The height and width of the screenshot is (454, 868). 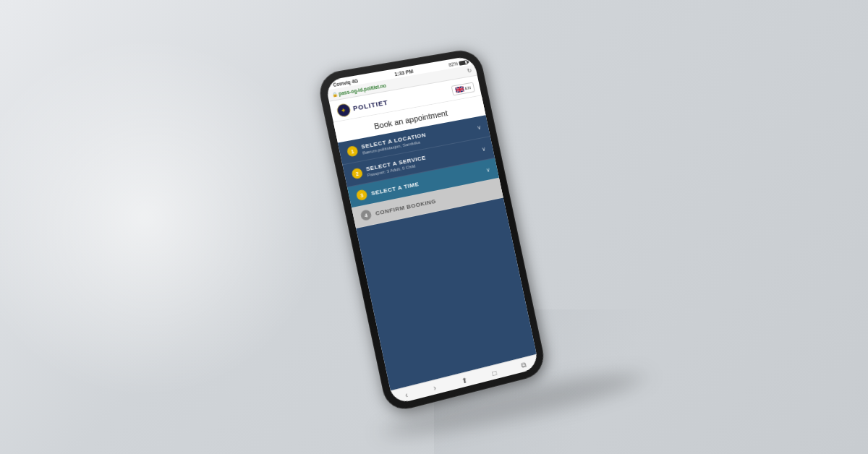 What do you see at coordinates (437, 253) in the screenshot?
I see `steps-container: 1 SELECT A LOCATION Bærum politistasjon,…` at bounding box center [437, 253].